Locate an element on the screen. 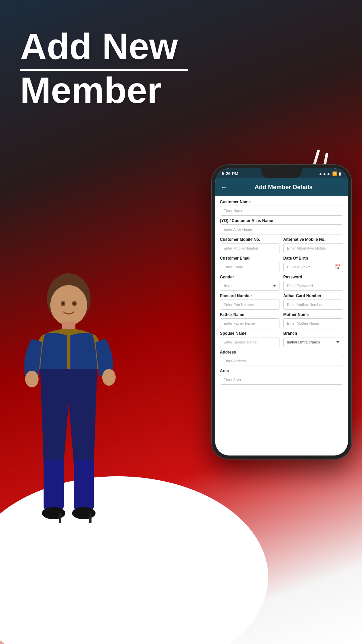 This screenshot has height=644, width=362. phone-notch is located at coordinates (282, 173).